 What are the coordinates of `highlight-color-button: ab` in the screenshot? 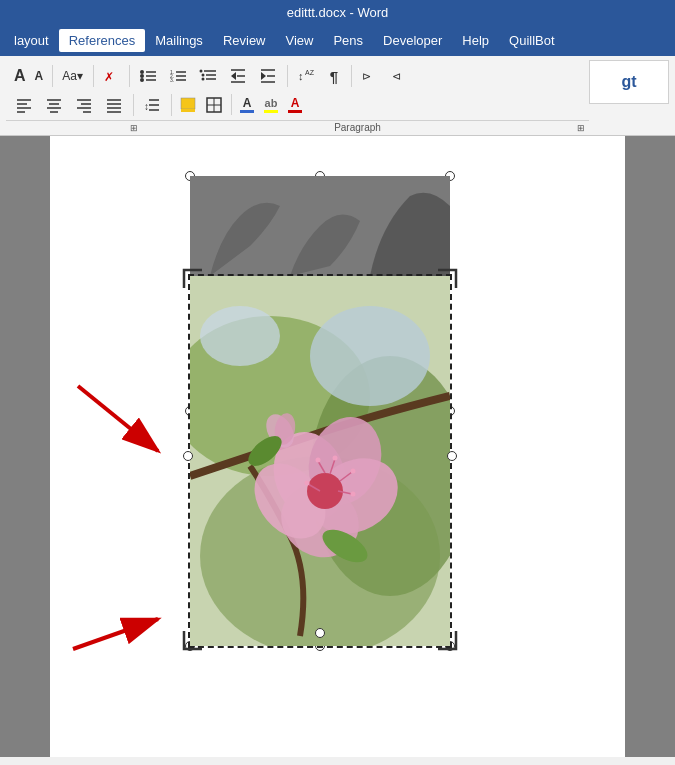 It's located at (271, 105).